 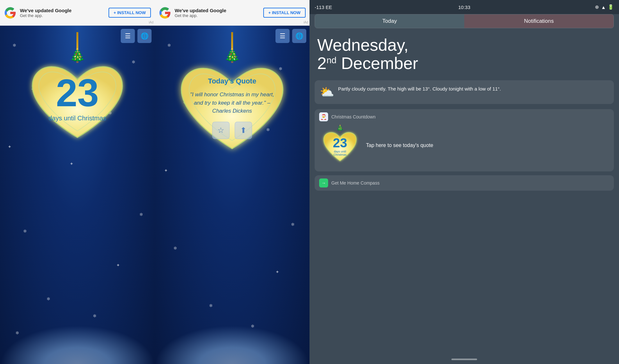 What do you see at coordinates (77, 345) in the screenshot?
I see `snow-ground-left` at bounding box center [77, 345].